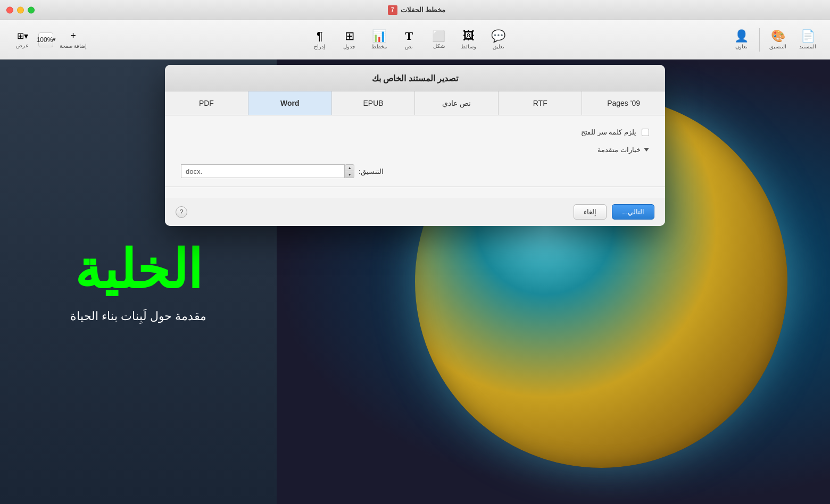  Describe the element at coordinates (50, 40) in the screenshot. I see `toolbar-left-group: + إضافة صفحة ▾ 100% ▾⊞ عرض` at that location.